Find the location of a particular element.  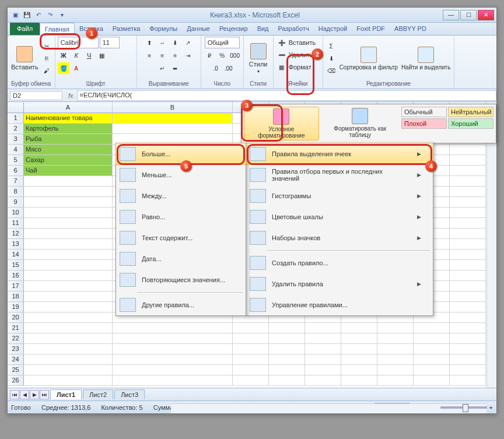

row-header: 19 is located at coordinates (16, 307).